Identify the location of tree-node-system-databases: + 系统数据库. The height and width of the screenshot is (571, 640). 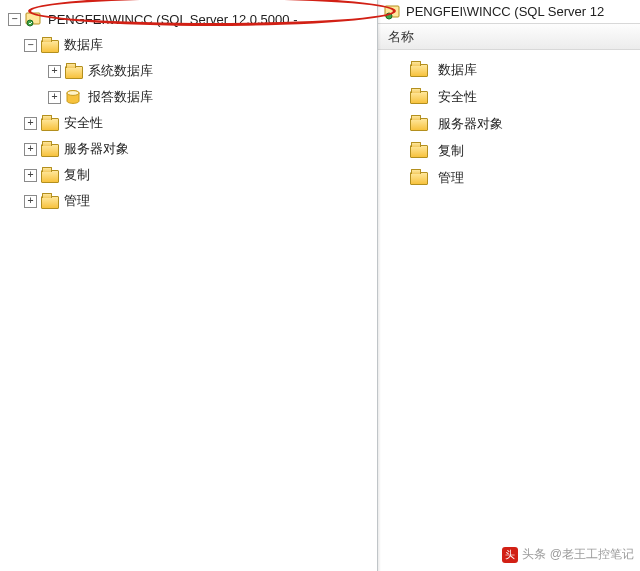
(188, 71).